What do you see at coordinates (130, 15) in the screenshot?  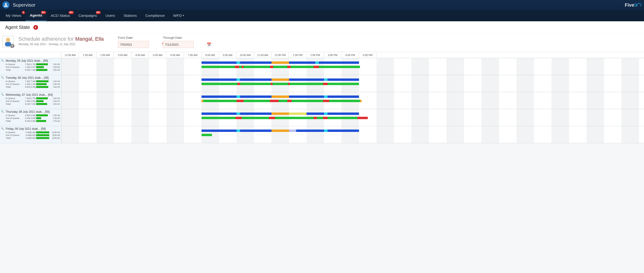 I see `nav-stations: Stations` at bounding box center [130, 15].